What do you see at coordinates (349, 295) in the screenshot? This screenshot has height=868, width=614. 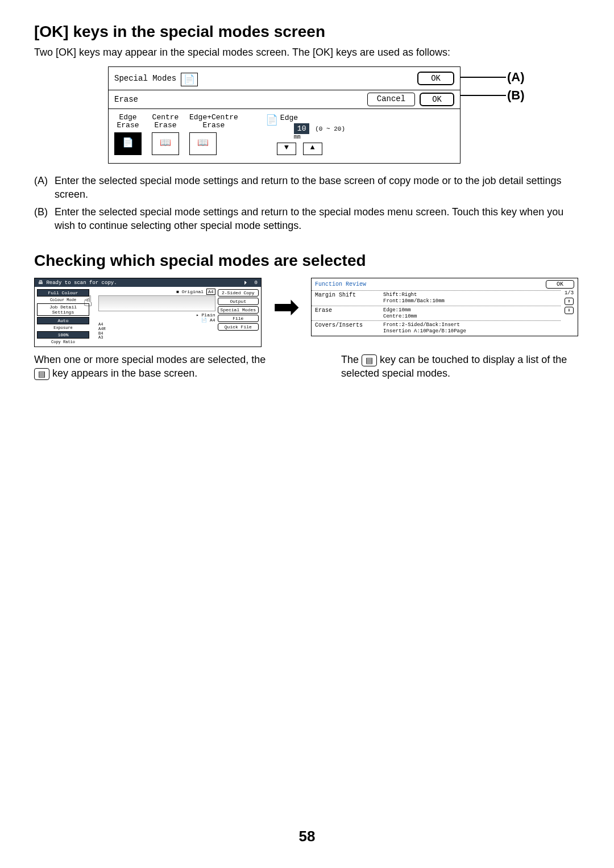 I see `row-label: Margin Shift` at bounding box center [349, 295].